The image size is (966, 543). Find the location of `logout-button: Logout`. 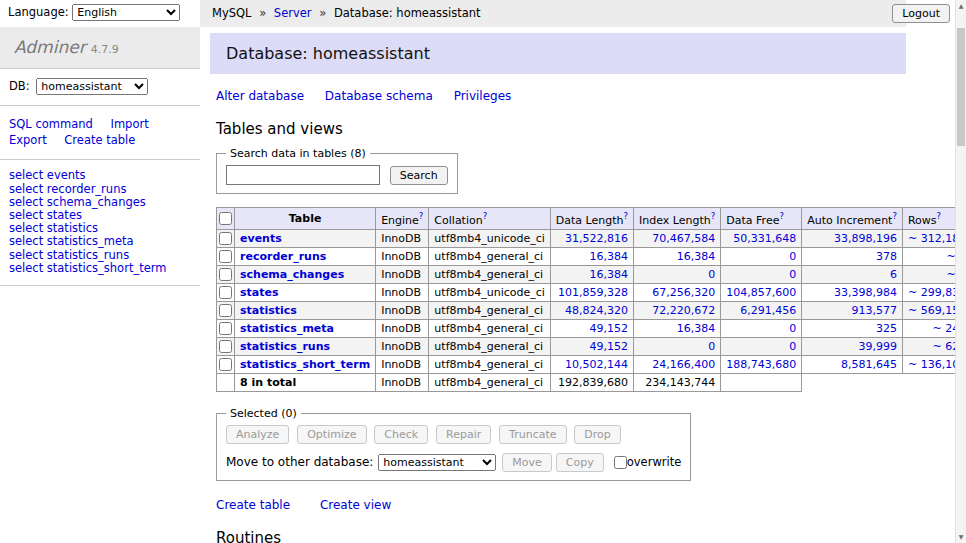

logout-button: Logout is located at coordinates (921, 14).